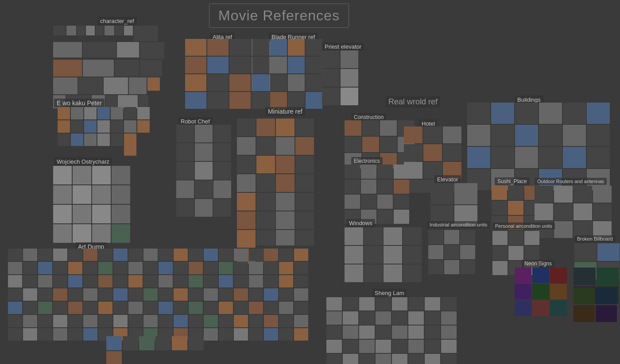 The height and width of the screenshot is (364, 620). Describe the element at coordinates (288, 74) in the screenshot. I see `blade-runner-ref-images` at that location.